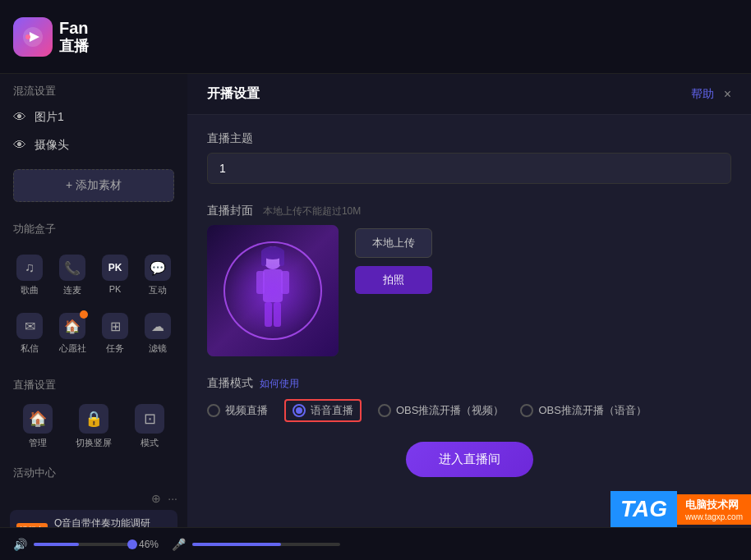  Describe the element at coordinates (94, 519) in the screenshot. I see `activity-card: 进行中 Q音自带伴奏功能调研 感谢各主播的支持~` at that location.